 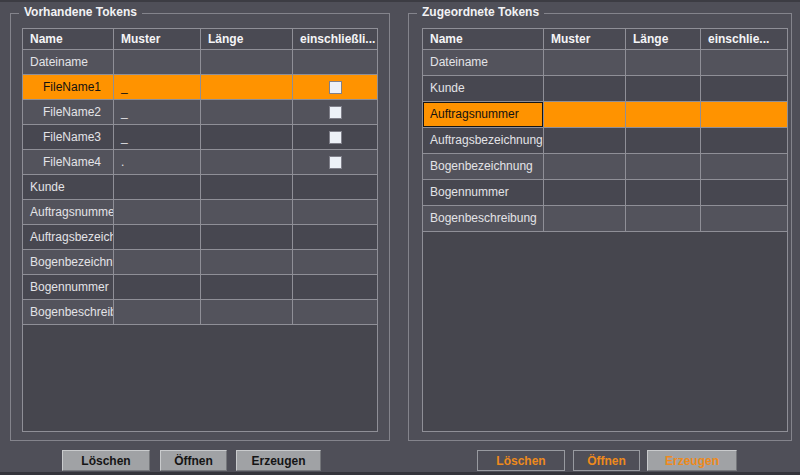 I want to click on delete-button-right: Löschen, so click(x=521, y=460).